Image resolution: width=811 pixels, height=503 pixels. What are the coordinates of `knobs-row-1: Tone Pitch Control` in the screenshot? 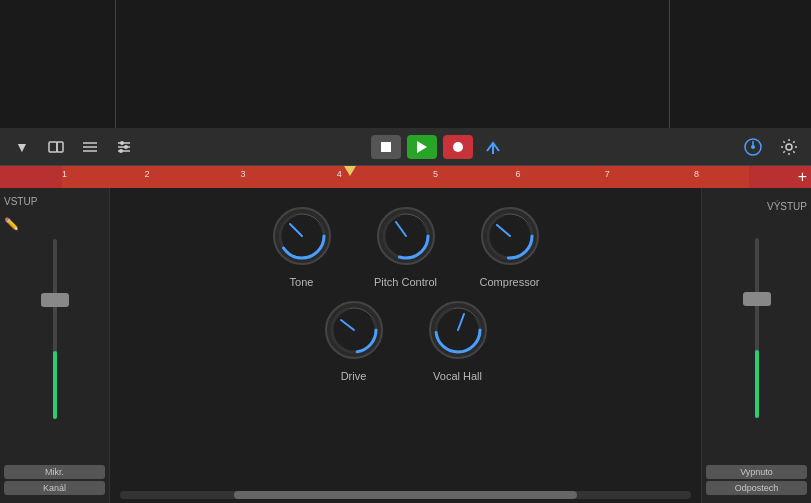 It's located at (406, 246).